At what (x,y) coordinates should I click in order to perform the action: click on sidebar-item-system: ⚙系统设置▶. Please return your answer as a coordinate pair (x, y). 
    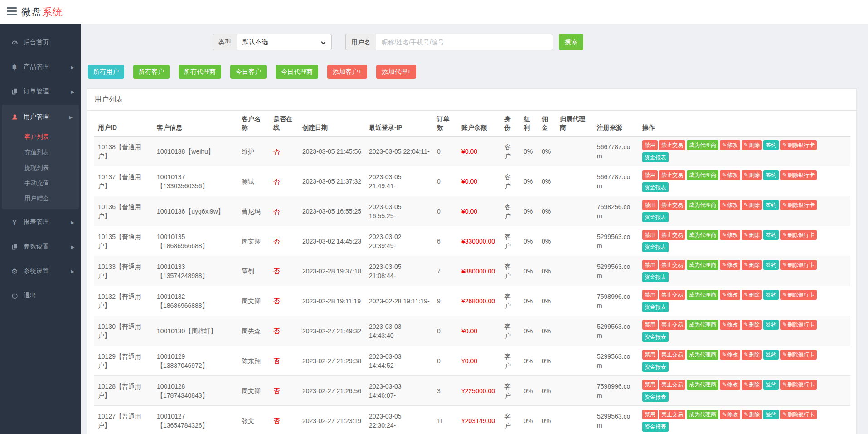
    Looking at the image, I should click on (40, 271).